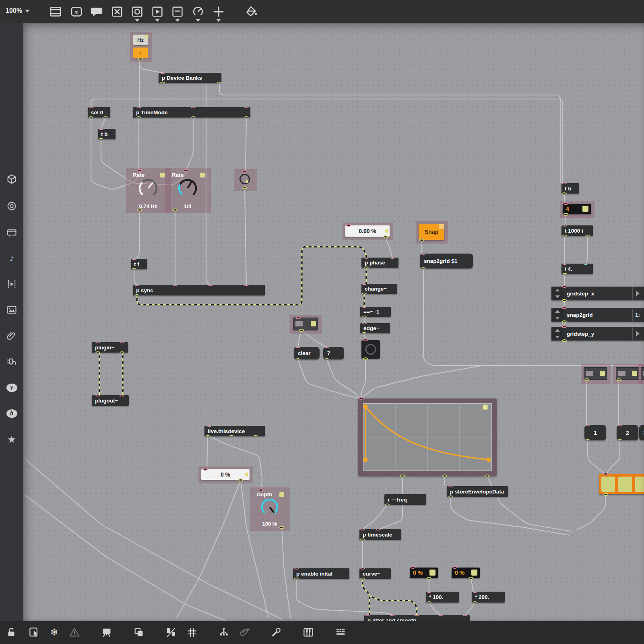  What do you see at coordinates (198, 21) in the screenshot?
I see `dial-icon-dropdown` at bounding box center [198, 21].